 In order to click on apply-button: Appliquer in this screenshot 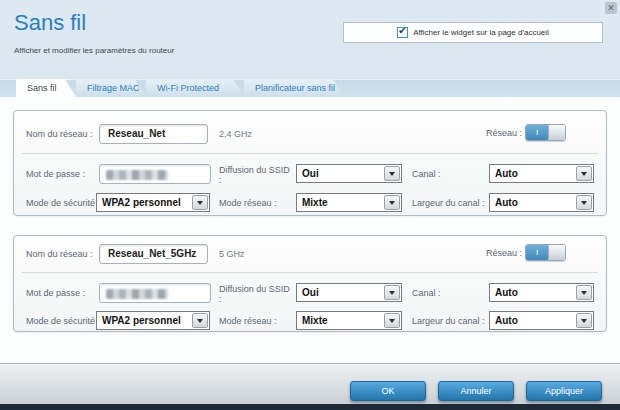, I will do `click(564, 391)`.